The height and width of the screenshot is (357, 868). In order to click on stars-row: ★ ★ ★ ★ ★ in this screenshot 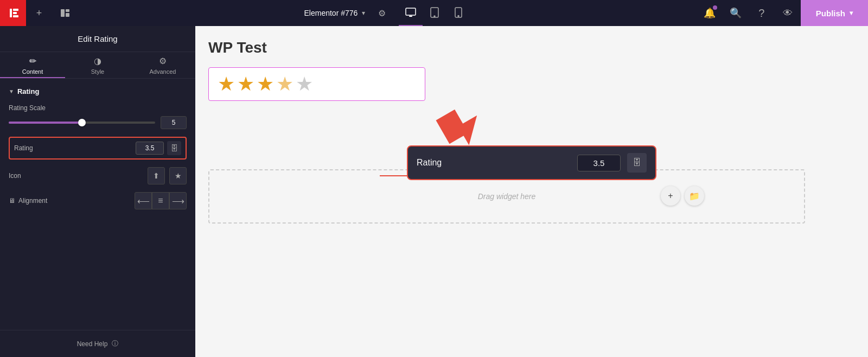, I will do `click(265, 84)`.